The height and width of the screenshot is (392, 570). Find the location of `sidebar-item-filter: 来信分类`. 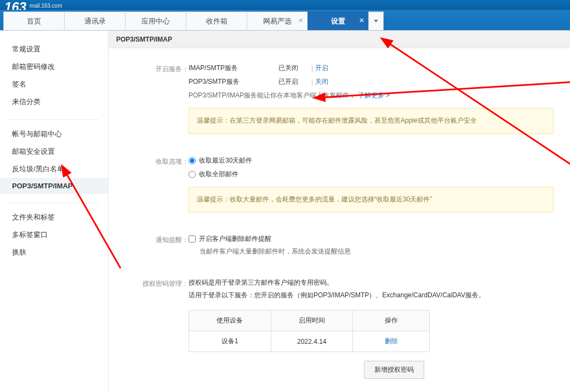

sidebar-item-filter: 来信分类 is located at coordinates (54, 102).